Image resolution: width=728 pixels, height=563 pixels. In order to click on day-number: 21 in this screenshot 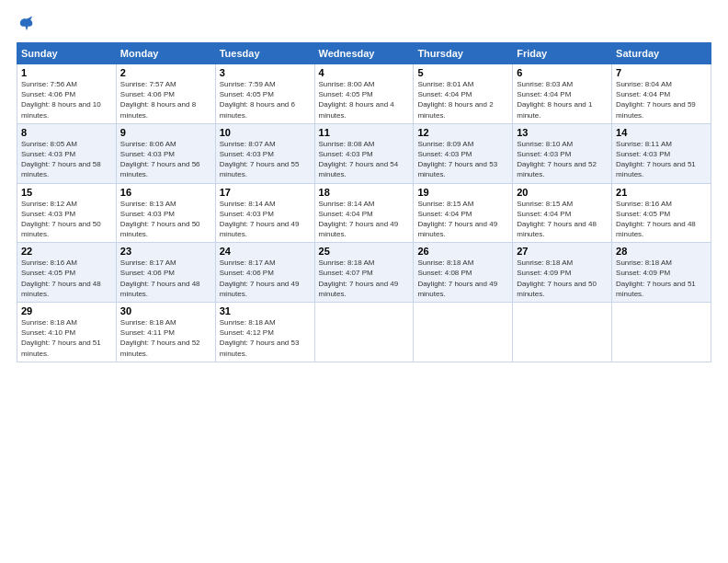, I will do `click(662, 192)`.